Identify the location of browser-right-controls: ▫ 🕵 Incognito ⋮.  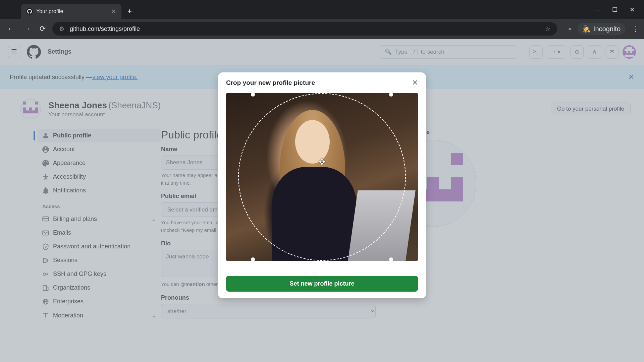
(600, 29).